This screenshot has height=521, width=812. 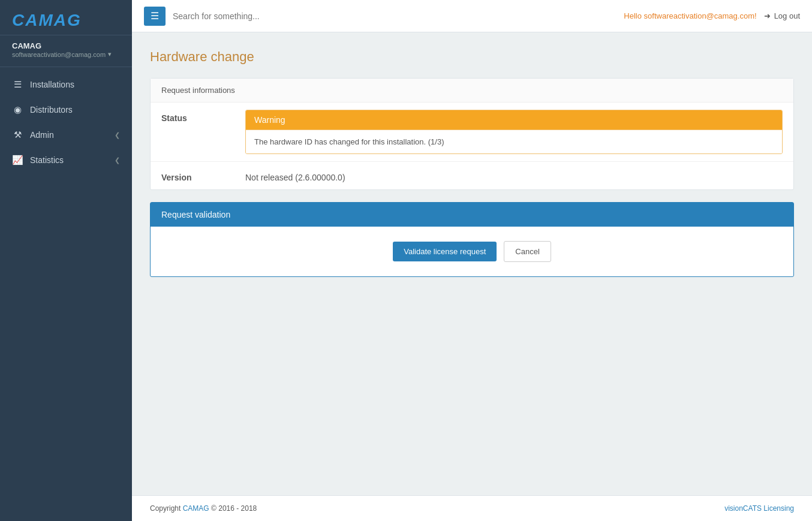 What do you see at coordinates (17, 135) in the screenshot?
I see `wrench-icon: ⚒` at bounding box center [17, 135].